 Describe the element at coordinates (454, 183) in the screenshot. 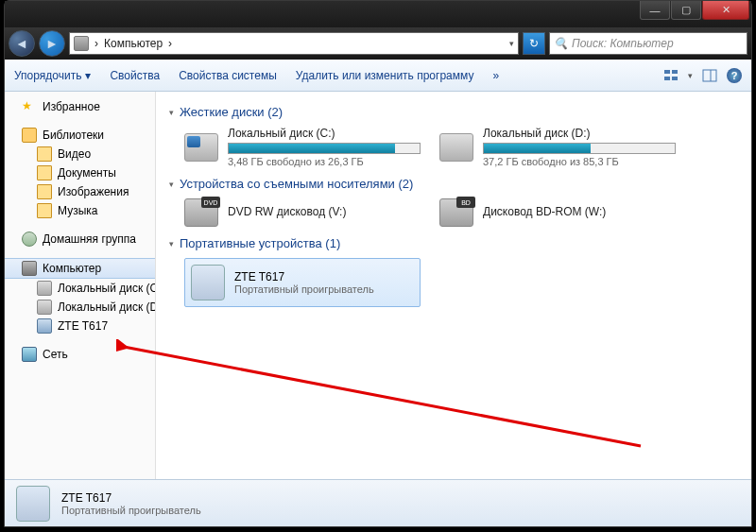

I see `section-removable: ▾Устройства со съемными носителями (2)` at that location.